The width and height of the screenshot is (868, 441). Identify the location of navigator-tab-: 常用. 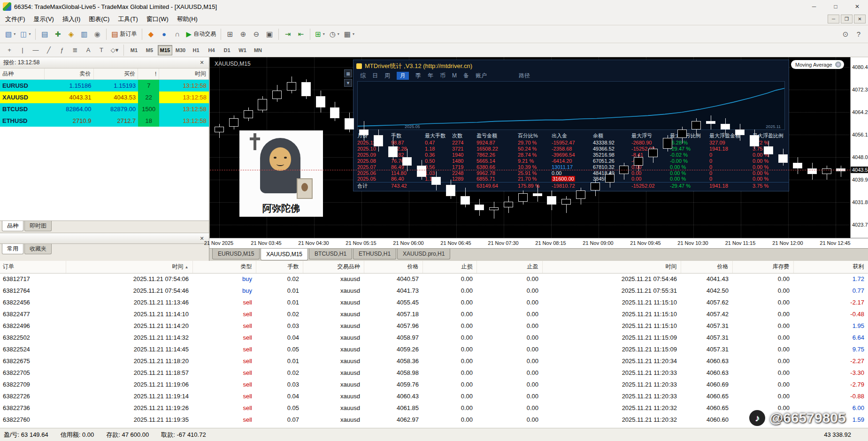
(13, 249).